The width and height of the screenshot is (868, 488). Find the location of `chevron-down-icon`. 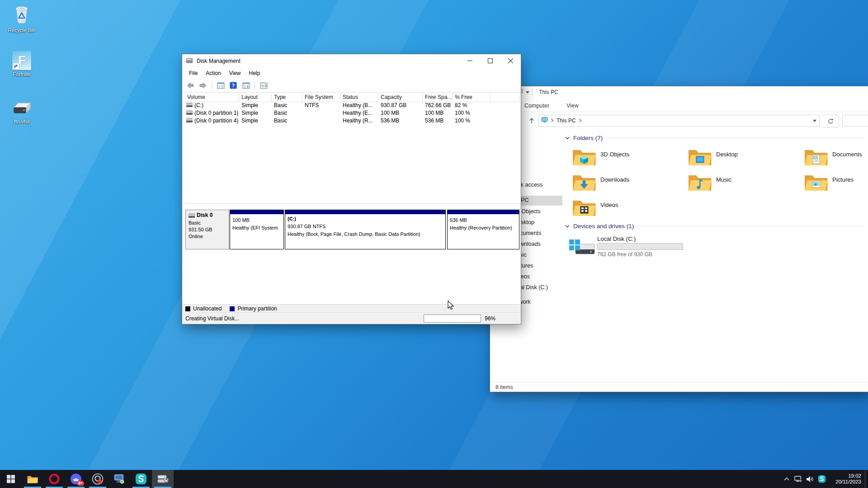

chevron-down-icon is located at coordinates (567, 226).